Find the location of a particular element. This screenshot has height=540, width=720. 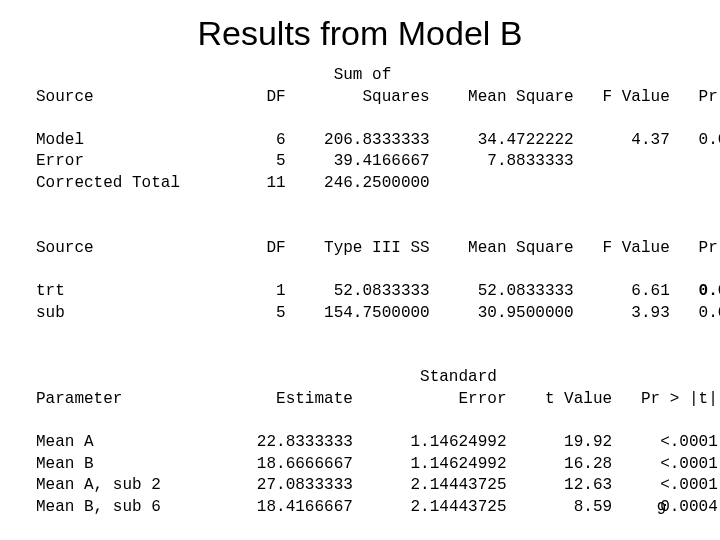

params-row: Mean B 18.6666667 1.14624992 16.28 <.000… is located at coordinates (377, 464).